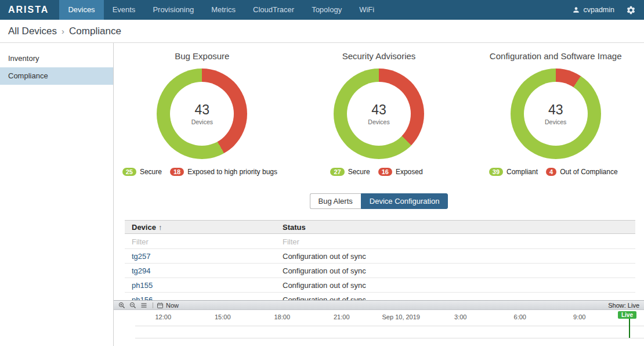  I want to click on zoom-out-icon, so click(133, 305).